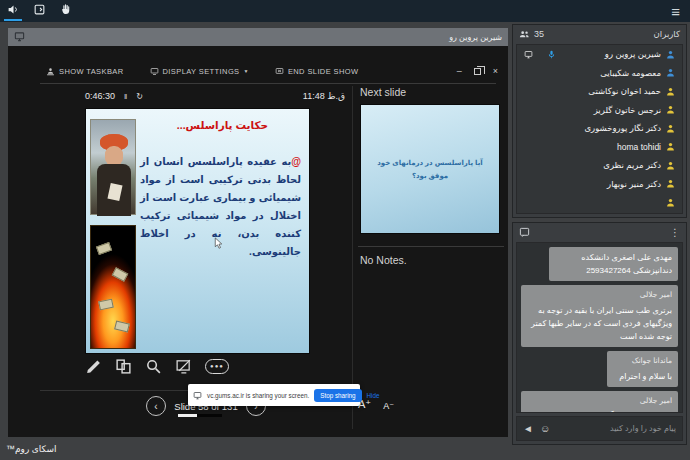 The height and width of the screenshot is (460, 690). I want to click on user-name: homa tohidi, so click(639, 147).